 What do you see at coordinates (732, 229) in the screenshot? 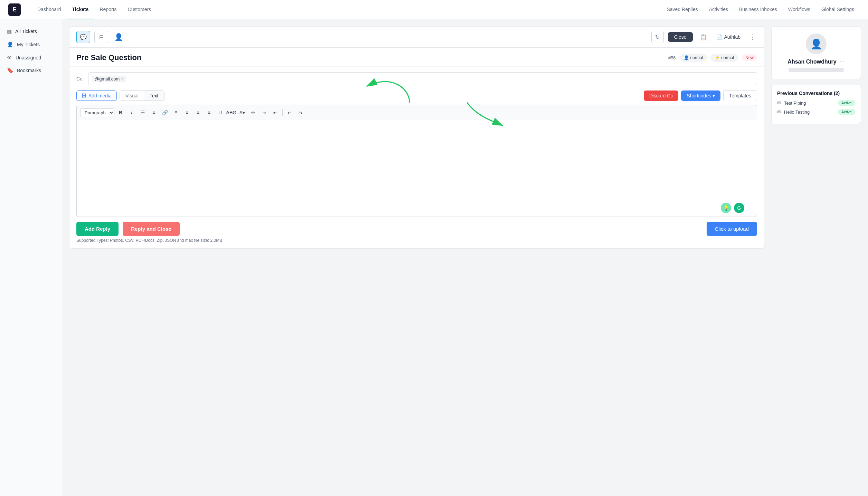
I see `upload-btn: Click to upload` at bounding box center [732, 229].